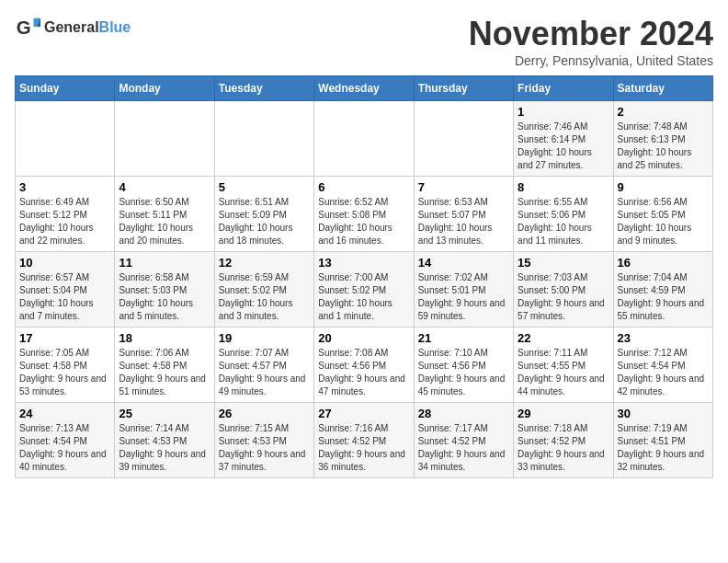 Image resolution: width=728 pixels, height=563 pixels. What do you see at coordinates (64, 263) in the screenshot?
I see `day-number: 10` at bounding box center [64, 263].